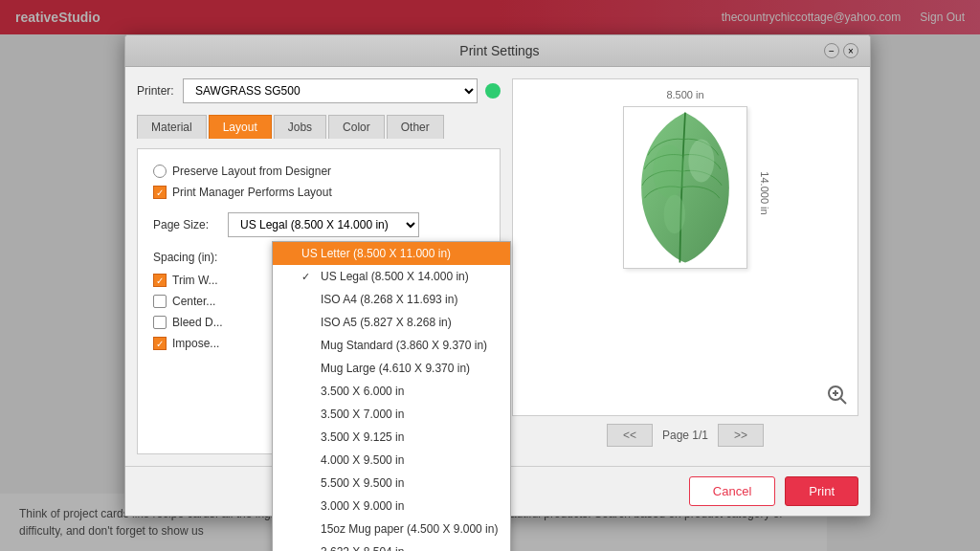  I want to click on tabs-container: Material Layout Jobs Color Other, so click(319, 126).